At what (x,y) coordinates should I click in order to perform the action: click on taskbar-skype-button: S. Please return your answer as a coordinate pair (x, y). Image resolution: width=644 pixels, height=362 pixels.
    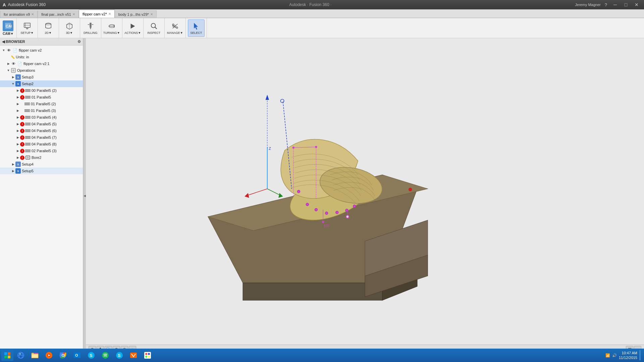
    Looking at the image, I should click on (91, 355).